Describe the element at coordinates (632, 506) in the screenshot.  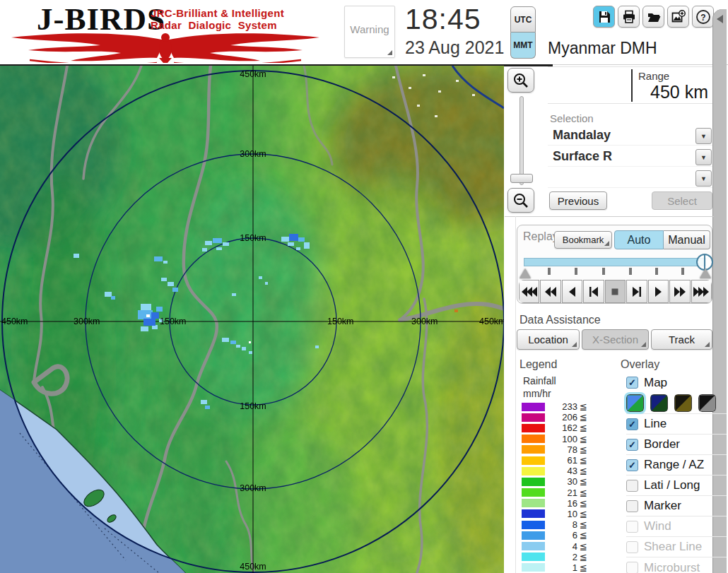
I see `marker-checkbox` at that location.